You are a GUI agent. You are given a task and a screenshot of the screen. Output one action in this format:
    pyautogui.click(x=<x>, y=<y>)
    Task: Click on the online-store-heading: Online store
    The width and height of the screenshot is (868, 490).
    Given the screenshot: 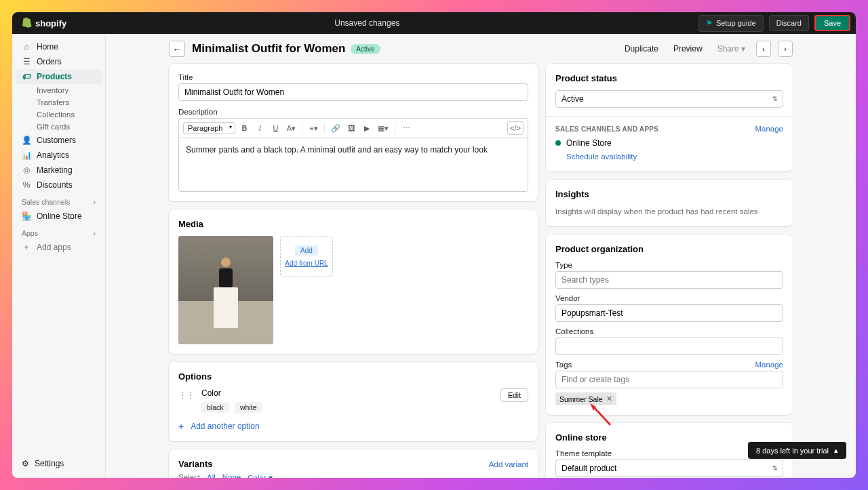 What is the action you would take?
    pyautogui.click(x=669, y=438)
    